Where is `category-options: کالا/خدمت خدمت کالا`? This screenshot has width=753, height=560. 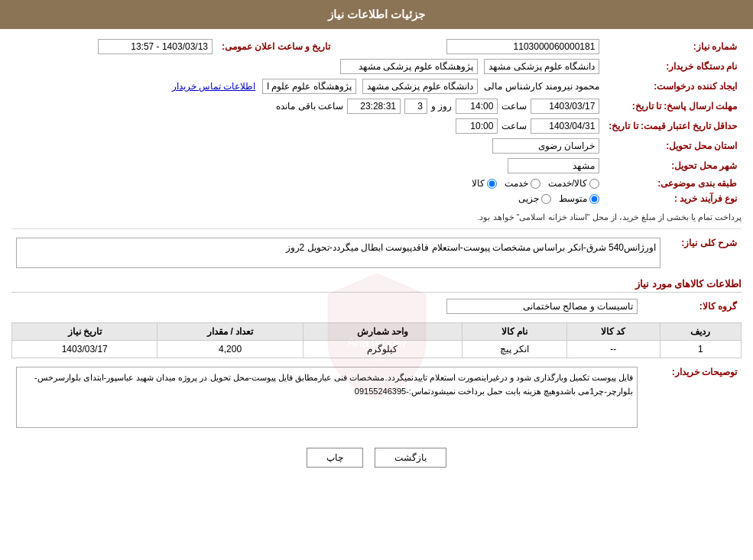
category-options: کالا/خدمت خدمت کالا is located at coordinates (307, 183).